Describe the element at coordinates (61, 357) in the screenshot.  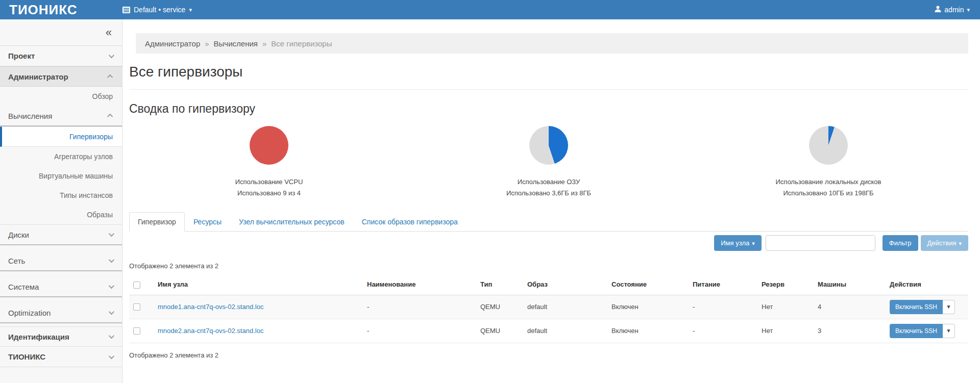
I see `sidebar-panel-tionix: ТИОНИКС` at that location.